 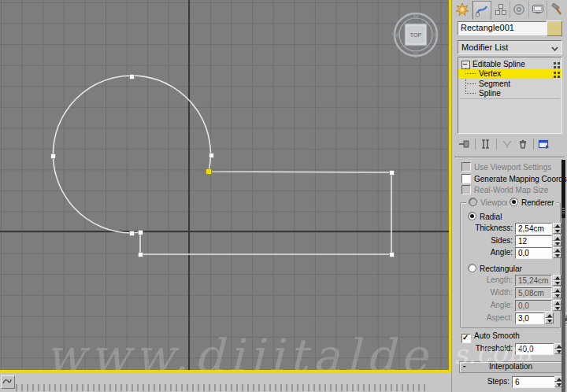 What do you see at coordinates (507, 144) in the screenshot?
I see `make-unique-button` at bounding box center [507, 144].